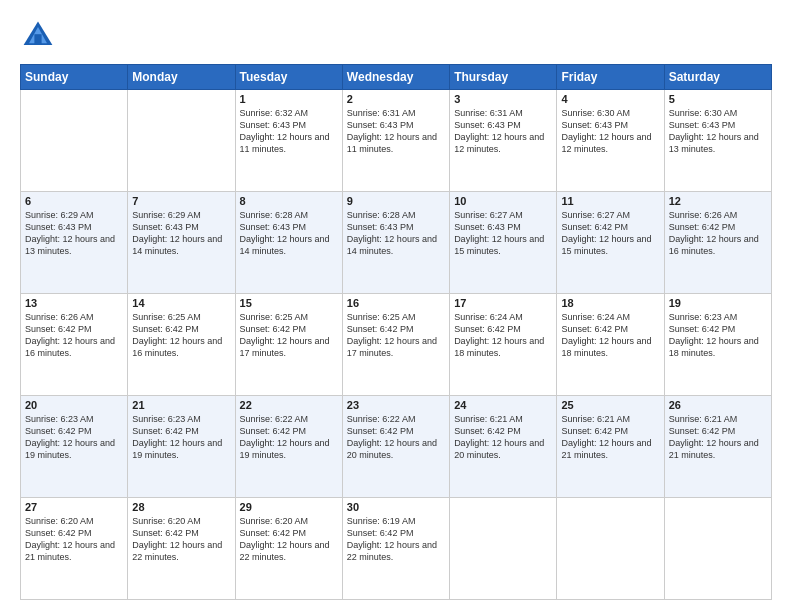 This screenshot has width=792, height=612. I want to click on calendar-cell: 16Sunrise: 6:25 AM Sunset: 6:42 PM Dayli…, so click(396, 345).